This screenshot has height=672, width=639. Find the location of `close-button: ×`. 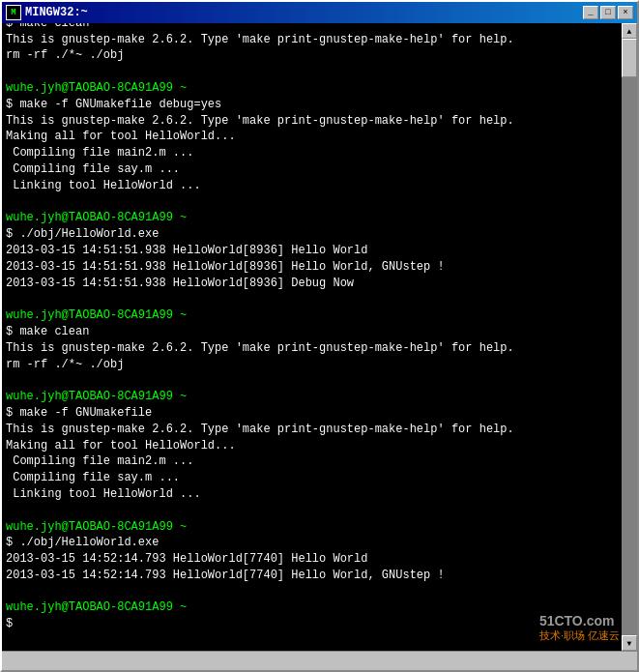

close-button: × is located at coordinates (625, 13).